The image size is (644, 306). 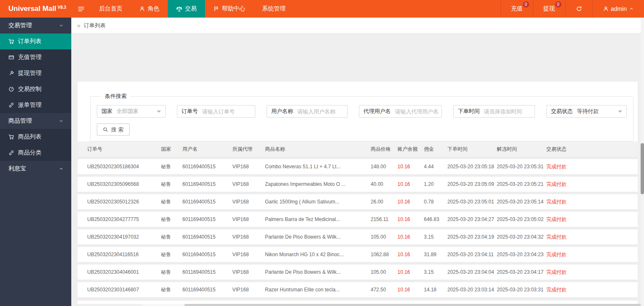 What do you see at coordinates (642, 169) in the screenshot?
I see `vertical-scrollbar-thumb` at bounding box center [642, 169].